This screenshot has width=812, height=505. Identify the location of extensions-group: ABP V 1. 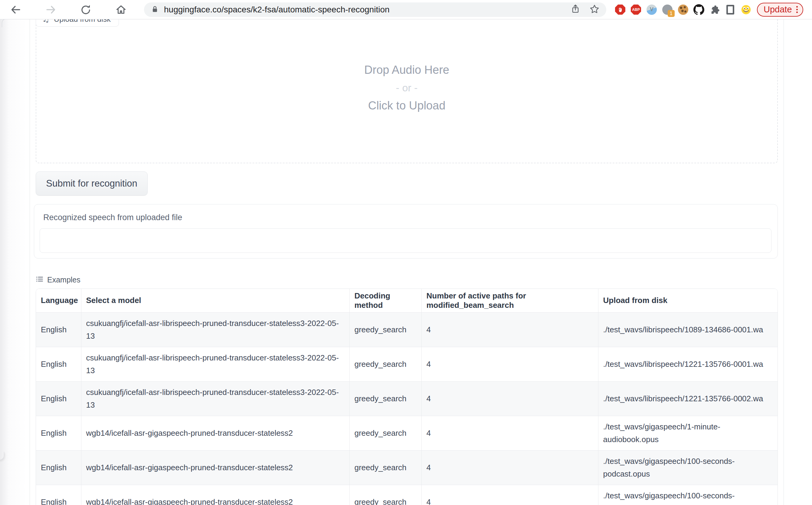
(683, 10).